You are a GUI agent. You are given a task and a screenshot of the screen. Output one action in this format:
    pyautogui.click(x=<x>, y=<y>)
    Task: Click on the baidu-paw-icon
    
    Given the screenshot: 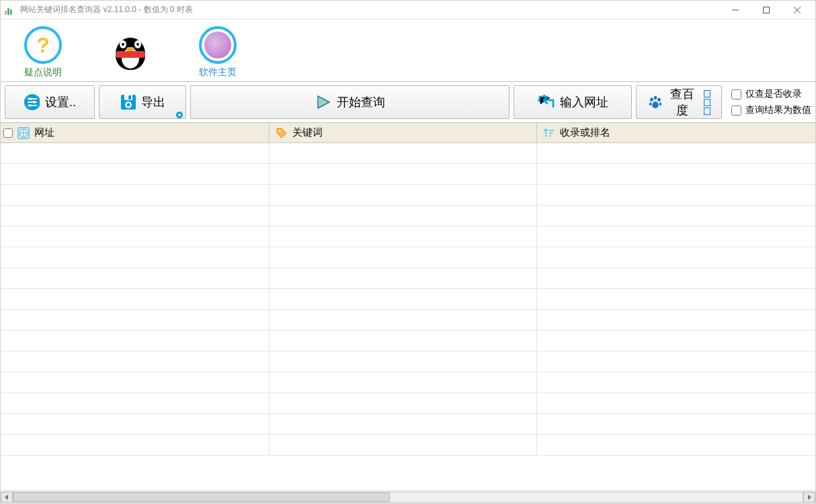 What is the action you would take?
    pyautogui.click(x=655, y=102)
    